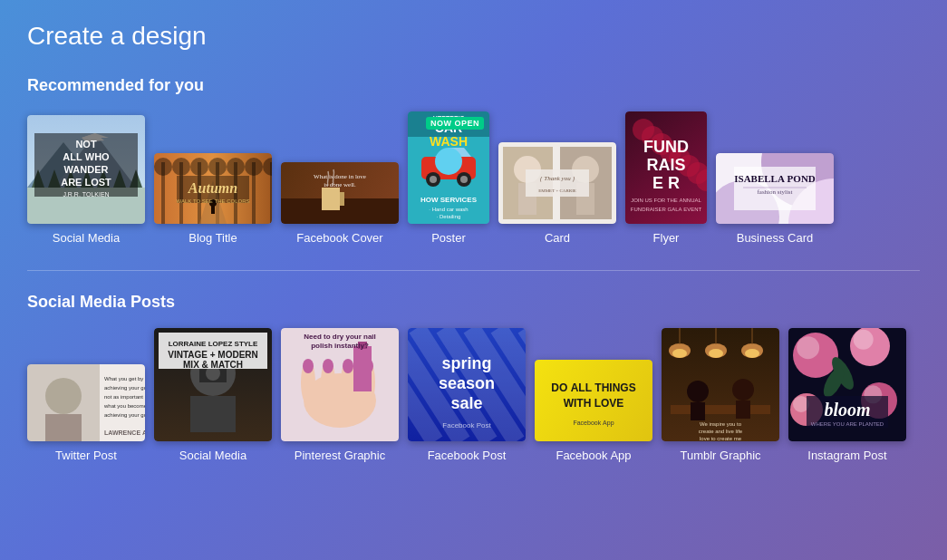 This screenshot has width=947, height=560. I want to click on thumb-tumblr, so click(720, 384).